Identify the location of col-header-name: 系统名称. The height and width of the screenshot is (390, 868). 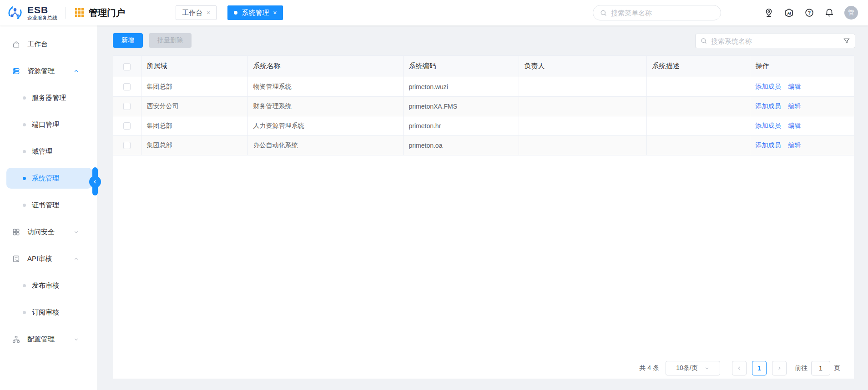
(325, 66).